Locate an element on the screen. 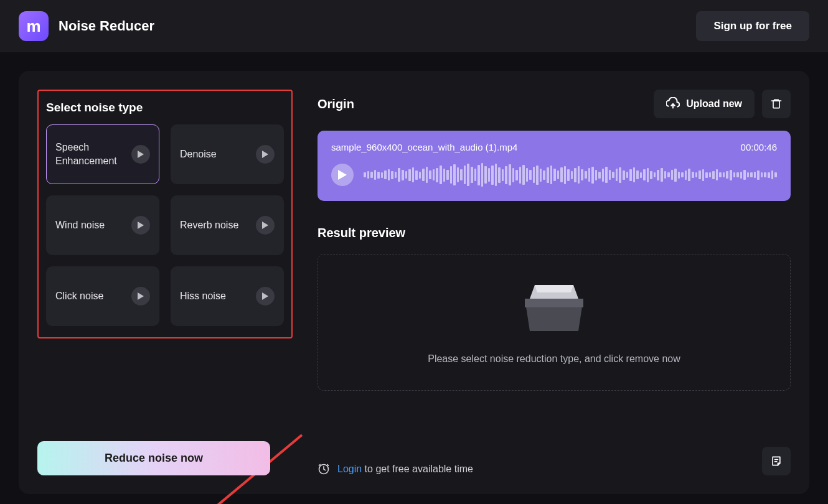  feedback-button is located at coordinates (776, 461).